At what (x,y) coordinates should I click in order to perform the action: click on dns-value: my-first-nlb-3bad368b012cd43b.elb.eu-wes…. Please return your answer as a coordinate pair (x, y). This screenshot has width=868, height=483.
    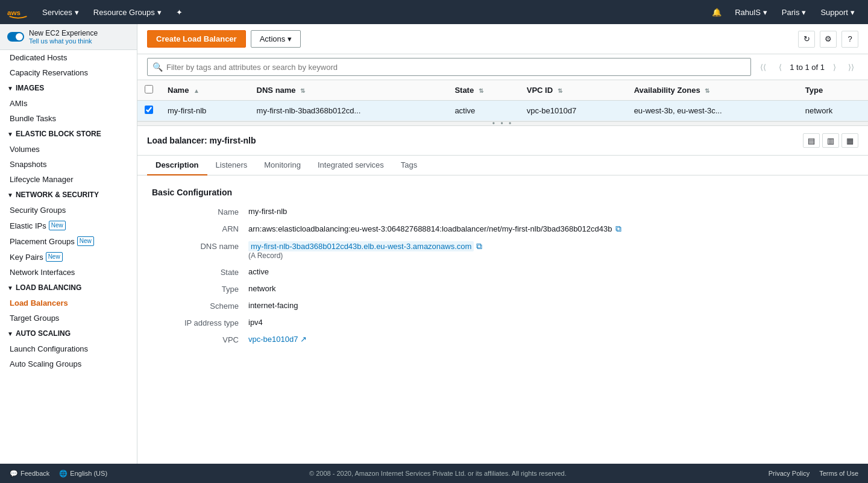
    Looking at the image, I should click on (361, 246).